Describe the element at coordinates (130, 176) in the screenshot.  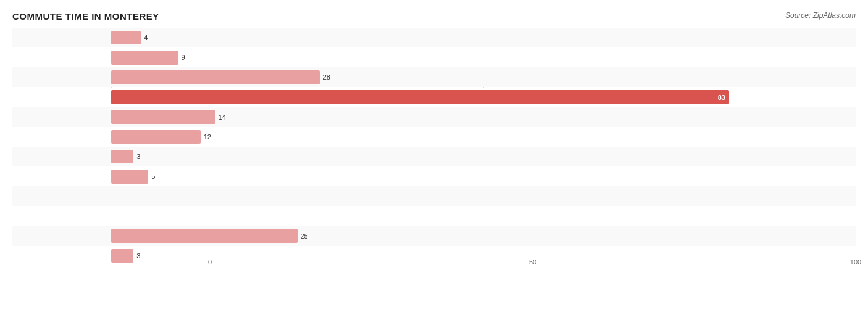
I see `bar-fill: 5` at that location.